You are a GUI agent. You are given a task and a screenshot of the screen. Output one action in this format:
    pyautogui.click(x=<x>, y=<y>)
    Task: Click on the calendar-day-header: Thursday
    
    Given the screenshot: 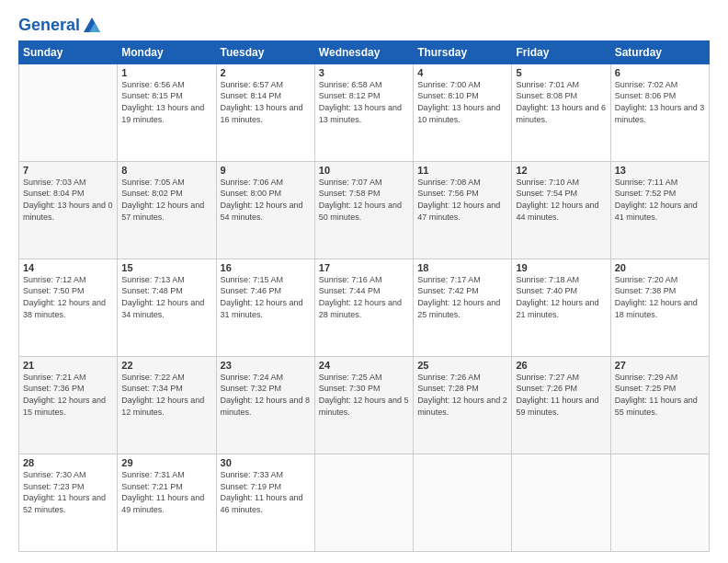 What is the action you would take?
    pyautogui.click(x=463, y=52)
    